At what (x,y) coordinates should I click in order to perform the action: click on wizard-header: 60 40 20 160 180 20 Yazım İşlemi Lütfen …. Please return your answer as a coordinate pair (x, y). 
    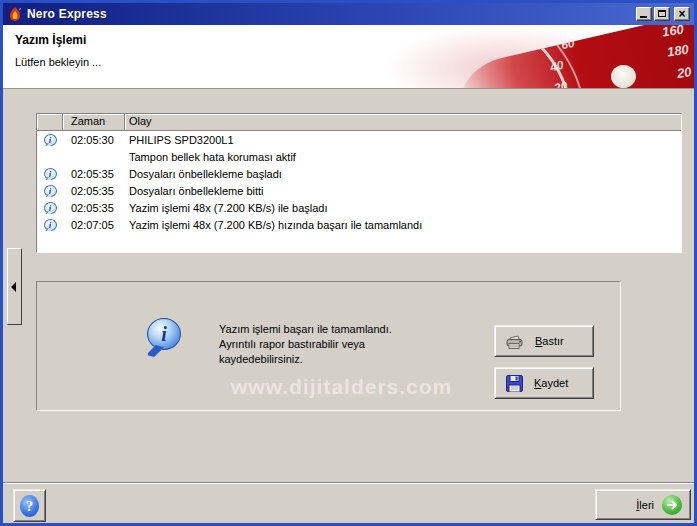
    Looking at the image, I should click on (348, 57).